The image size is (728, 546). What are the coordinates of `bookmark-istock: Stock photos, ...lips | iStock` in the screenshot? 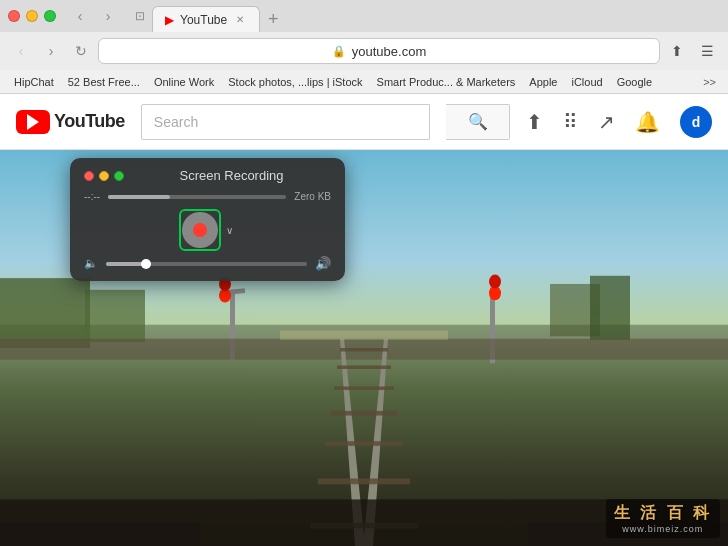 It's located at (295, 82).